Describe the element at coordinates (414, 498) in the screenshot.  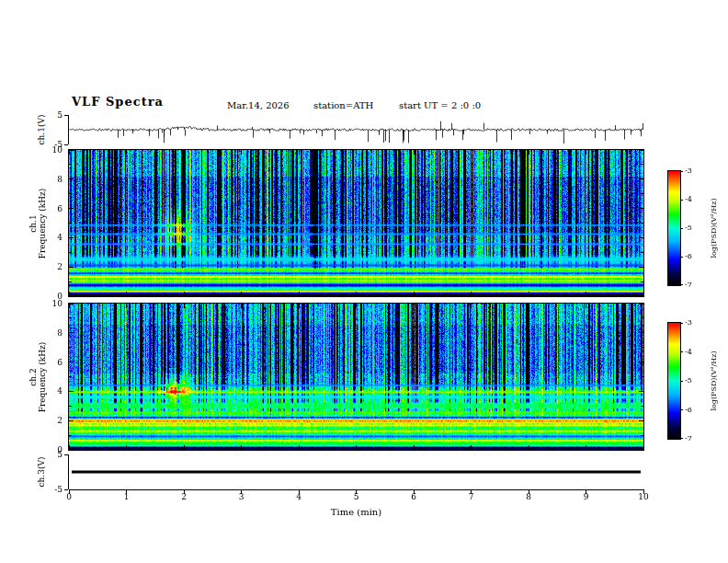
I see `x-tick-label: 6` at that location.